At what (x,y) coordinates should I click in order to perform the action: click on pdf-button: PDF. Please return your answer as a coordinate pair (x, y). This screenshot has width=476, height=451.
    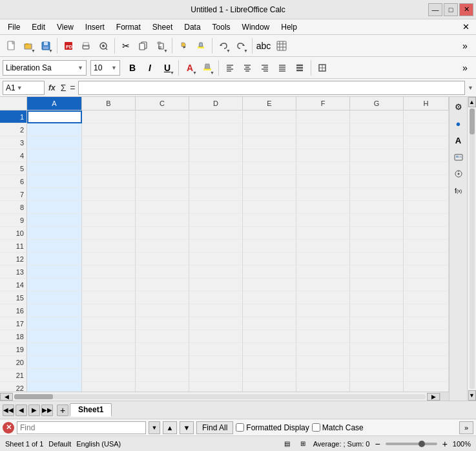
    Looking at the image, I should click on (68, 46).